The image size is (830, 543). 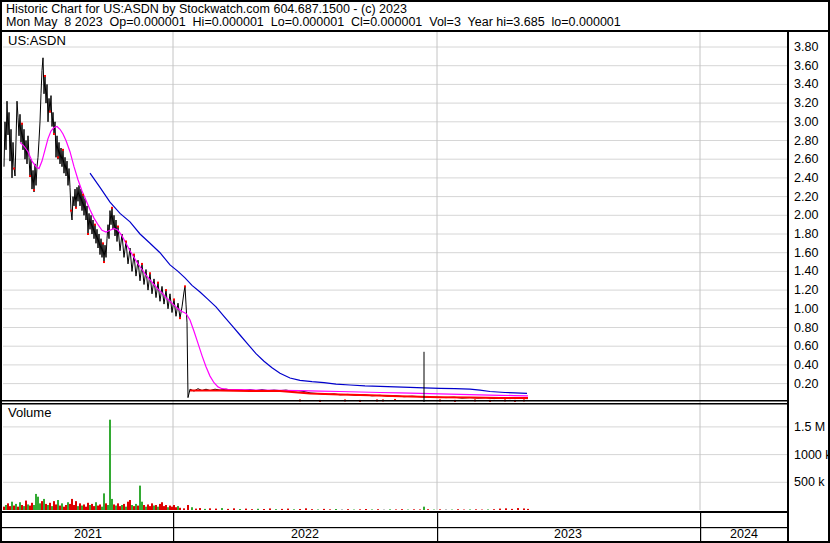 What do you see at coordinates (806, 215) in the screenshot?
I see `price-tick-label: 2.00` at bounding box center [806, 215].